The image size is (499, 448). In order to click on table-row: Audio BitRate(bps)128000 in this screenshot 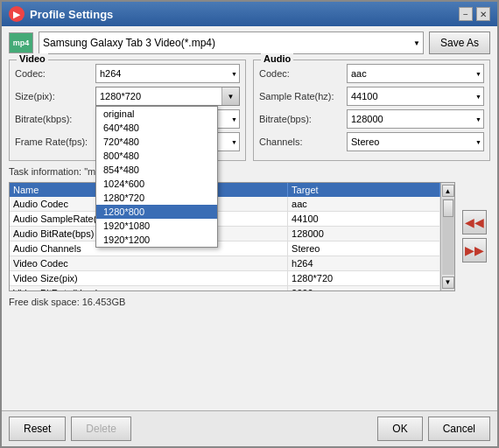, I will do `click(225, 234)`.